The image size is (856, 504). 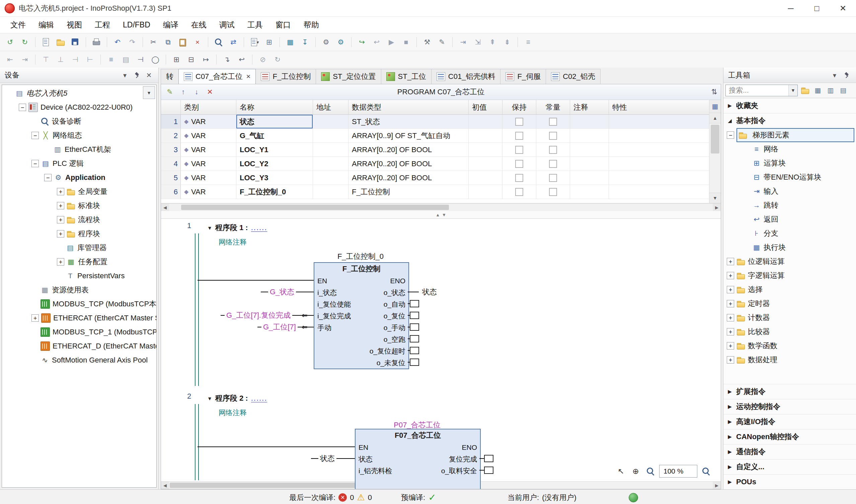 What do you see at coordinates (46, 42) in the screenshot?
I see `new-file-icon` at bounding box center [46, 42].